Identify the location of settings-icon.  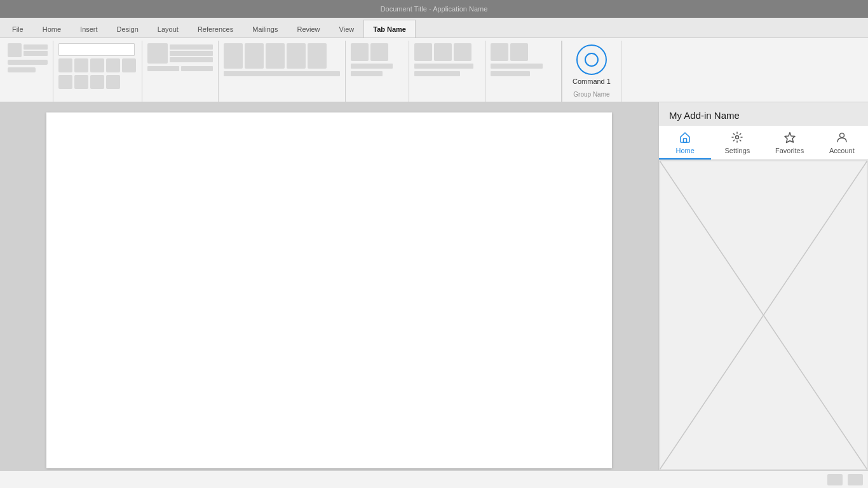
(737, 139).